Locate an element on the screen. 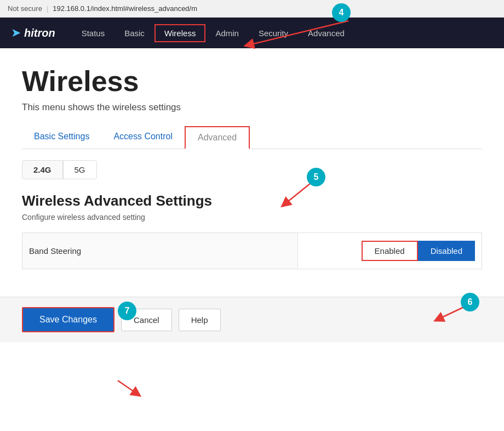 This screenshot has width=504, height=431. section-description: Configure wireless advanced setting is located at coordinates (252, 217).